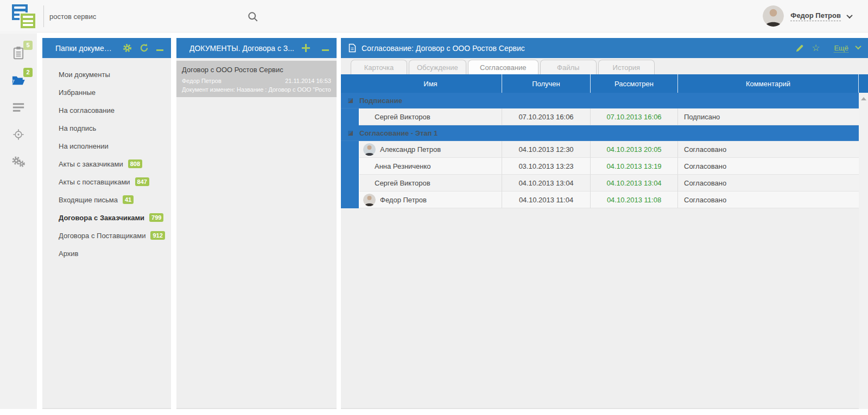  I want to click on document-list-item-selected: Договор с ООО Ростов Сервис Федор Петров…, so click(256, 79).